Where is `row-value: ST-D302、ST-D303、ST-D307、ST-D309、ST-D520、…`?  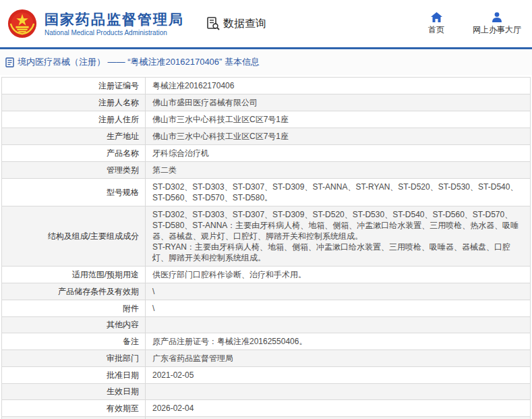
row-value: ST-D302、ST-D303、ST-D307、ST-D309、ST-D520、… is located at coordinates (338, 236).